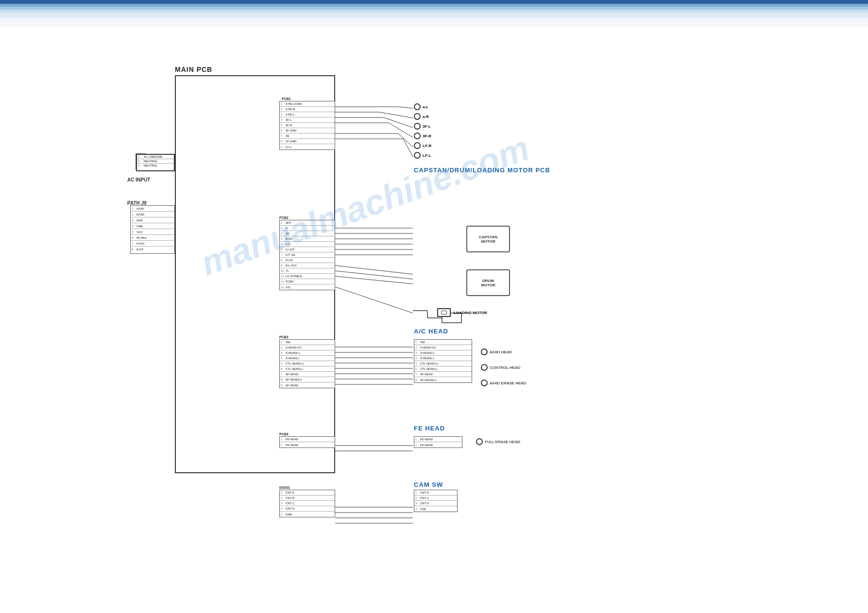 Image resolution: width=868 pixels, height=613 pixels. I want to click on audio-erase-head-connector: A/HID ERASE HEAD, so click(503, 383).